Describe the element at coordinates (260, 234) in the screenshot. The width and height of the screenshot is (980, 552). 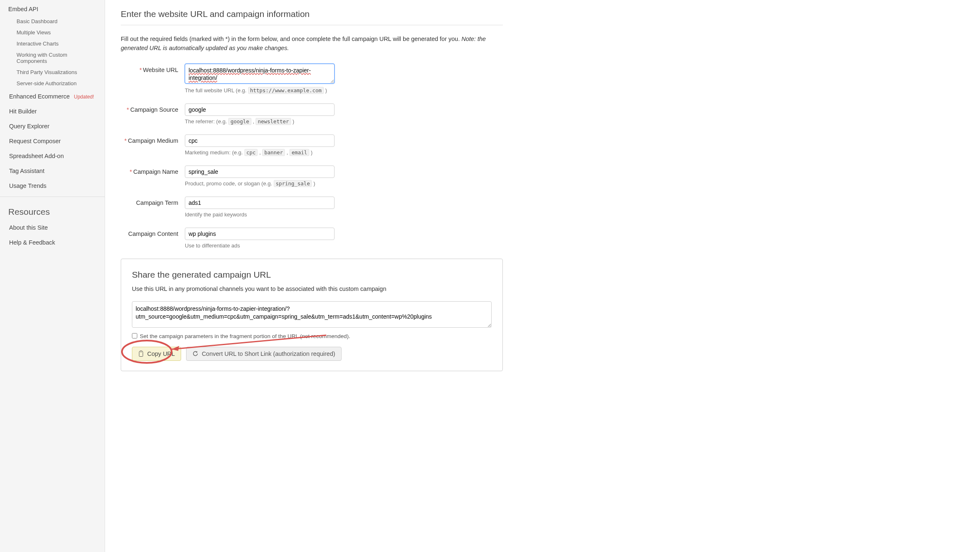
I see `campaign-content-input` at that location.